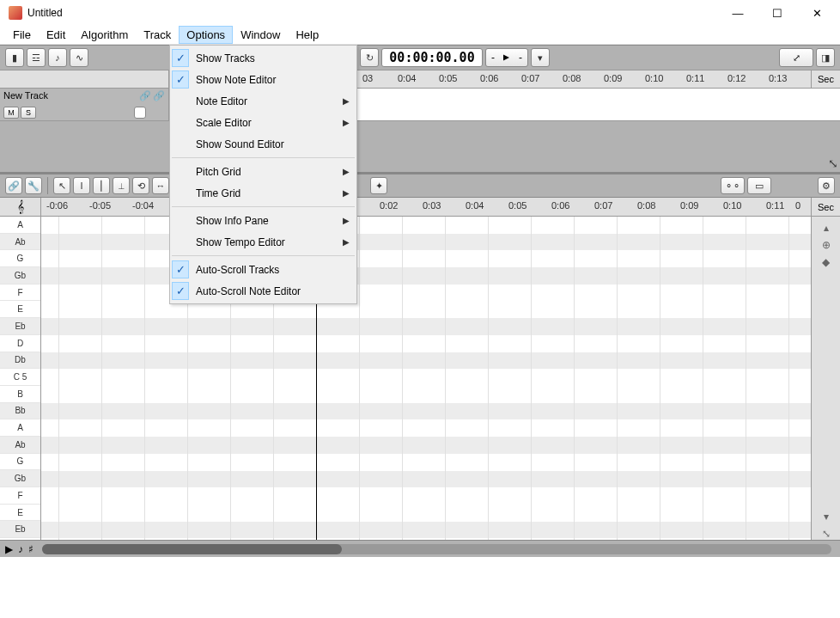 Image resolution: width=840 pixels, height=618 pixels. Describe the element at coordinates (777, 13) in the screenshot. I see `maximize-button: ☐` at that location.